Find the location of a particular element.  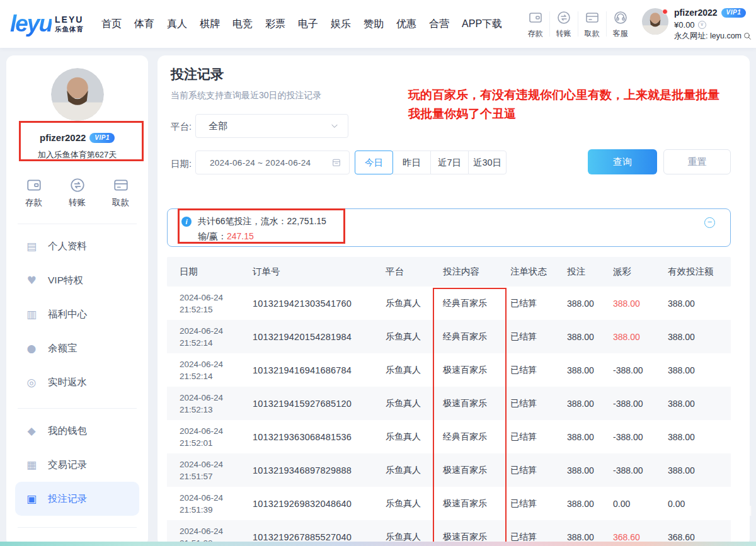

platform-label: 平台: is located at coordinates (181, 127).